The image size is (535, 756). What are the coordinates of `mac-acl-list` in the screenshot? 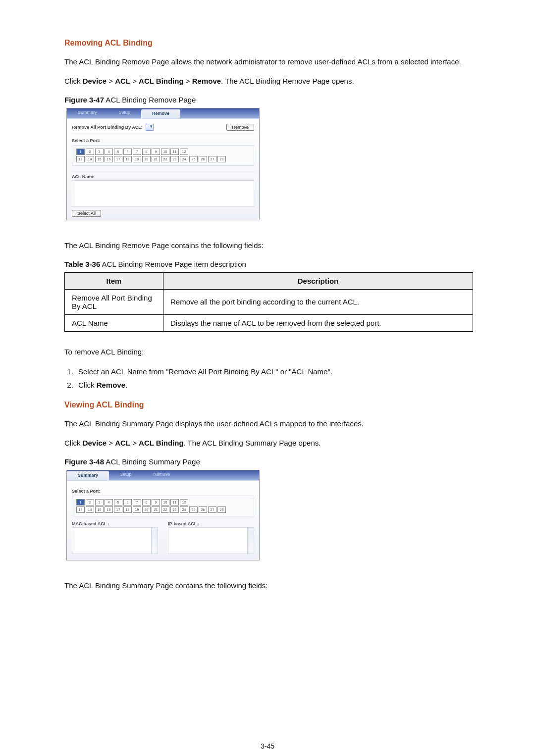 It's located at (115, 541).